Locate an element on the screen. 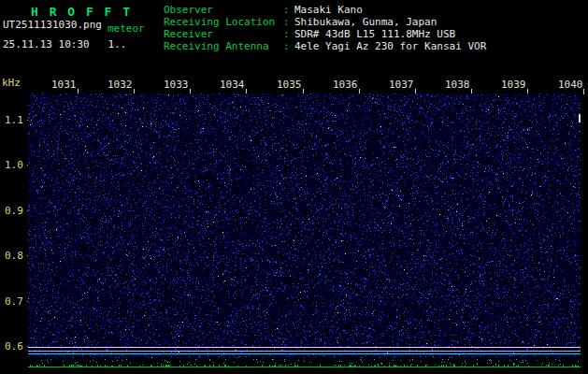  time-label: 1033 is located at coordinates (176, 84).